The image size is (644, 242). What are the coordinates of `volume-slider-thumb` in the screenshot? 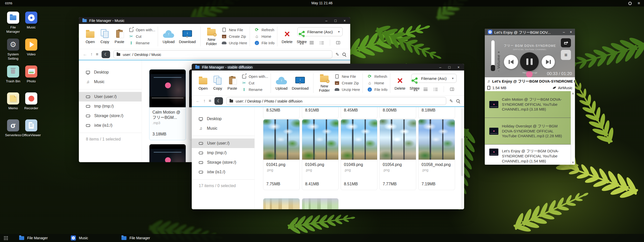 It's located at (493, 68).